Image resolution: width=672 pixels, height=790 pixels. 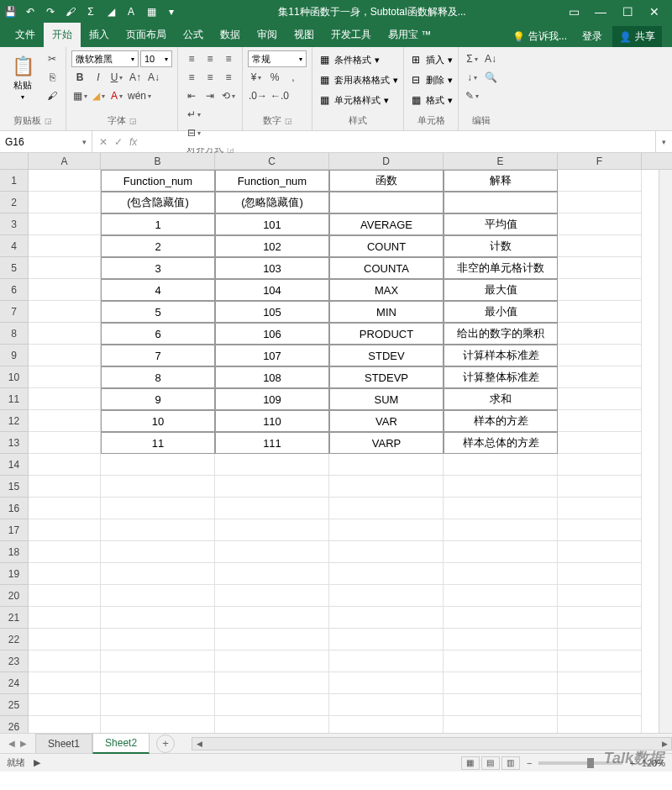 I want to click on cell: 109, so click(x=272, y=399).